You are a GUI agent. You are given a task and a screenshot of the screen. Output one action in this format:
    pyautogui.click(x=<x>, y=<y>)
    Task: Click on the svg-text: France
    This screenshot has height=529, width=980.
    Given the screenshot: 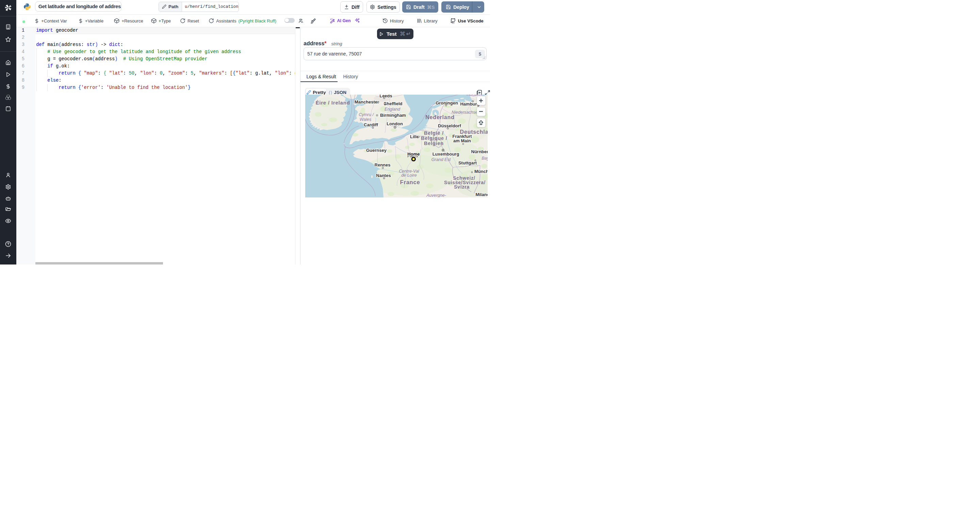 What is the action you would take?
    pyautogui.click(x=410, y=182)
    